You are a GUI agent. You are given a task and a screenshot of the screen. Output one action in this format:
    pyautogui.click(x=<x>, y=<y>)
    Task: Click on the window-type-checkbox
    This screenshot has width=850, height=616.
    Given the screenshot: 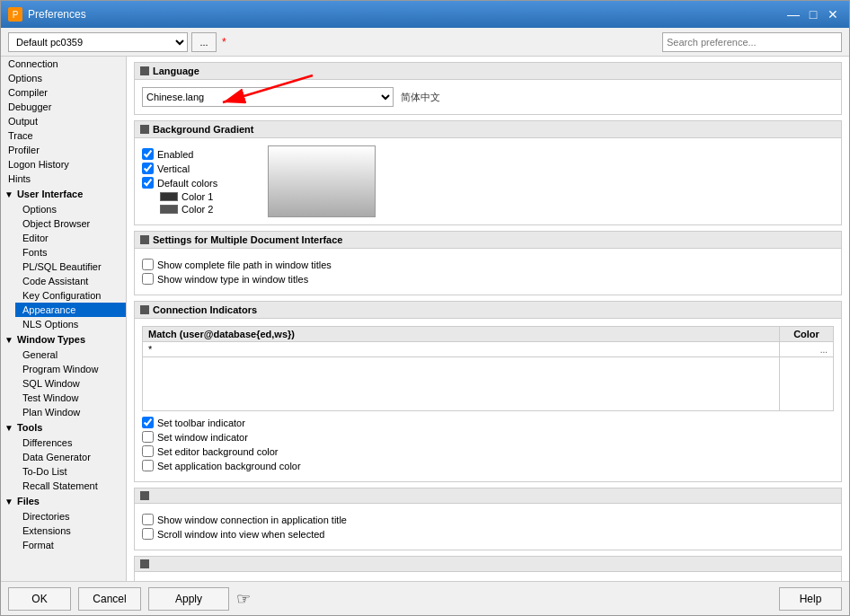 What is the action you would take?
    pyautogui.click(x=147, y=278)
    